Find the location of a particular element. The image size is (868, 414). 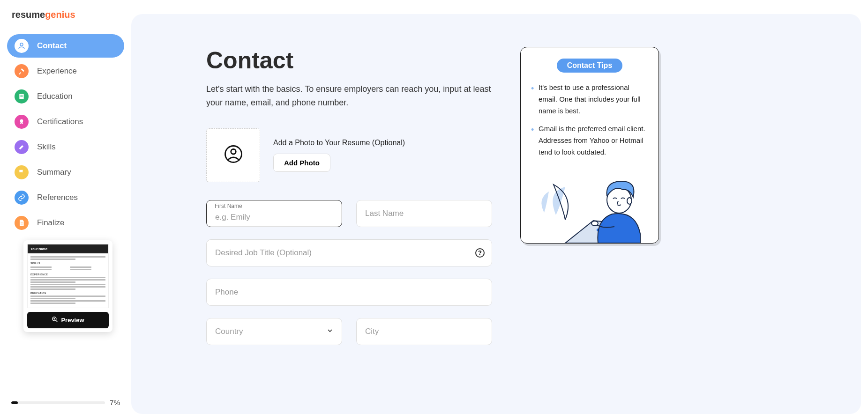

preview-name: Your Name is located at coordinates (68, 249).